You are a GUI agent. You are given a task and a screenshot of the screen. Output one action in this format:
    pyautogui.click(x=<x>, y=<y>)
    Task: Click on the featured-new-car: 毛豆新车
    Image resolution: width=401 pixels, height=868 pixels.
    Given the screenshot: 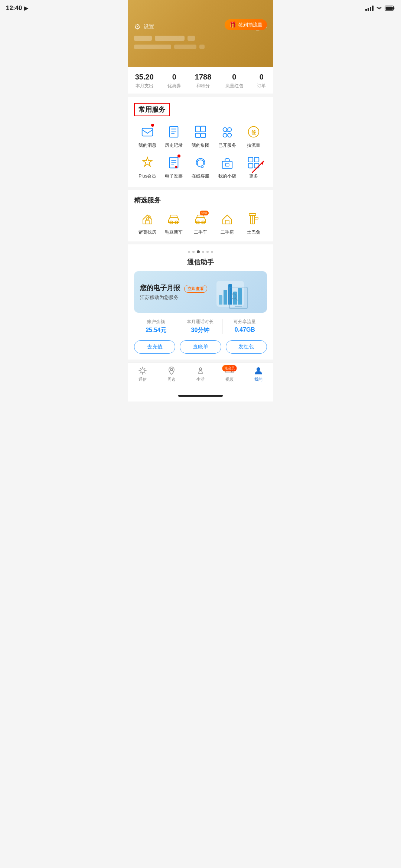 What is the action you would take?
    pyautogui.click(x=174, y=223)
    